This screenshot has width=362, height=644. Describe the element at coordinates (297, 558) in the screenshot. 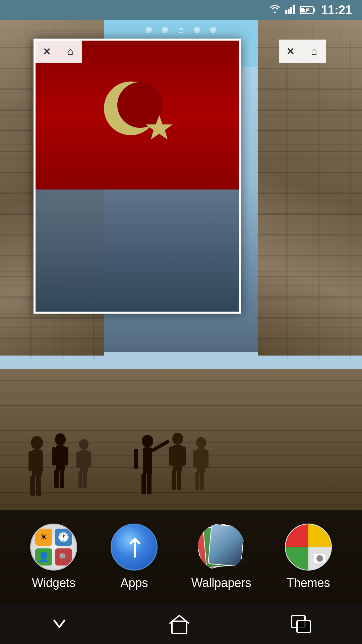

I see `themes-green` at that location.